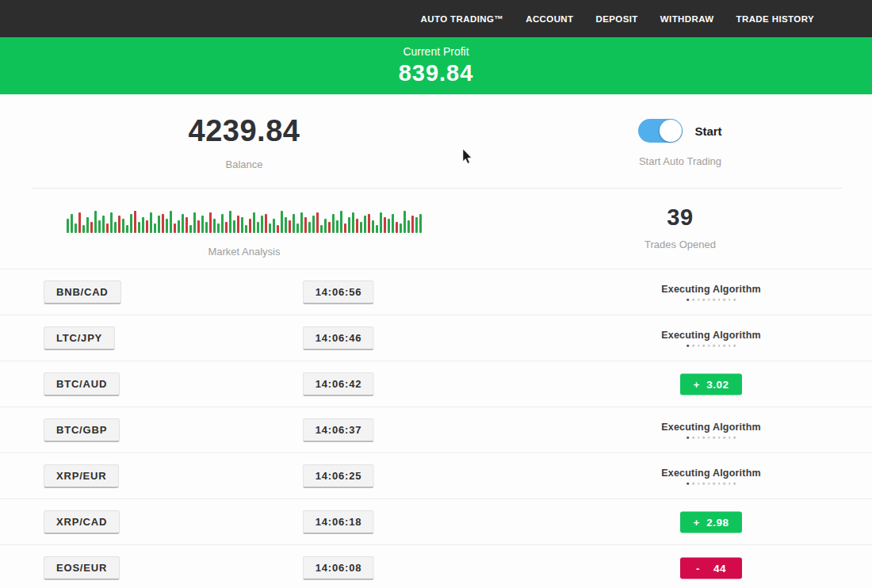  Describe the element at coordinates (436, 66) in the screenshot. I see `current-profit-banner: Current Profit 839.84` at that location.